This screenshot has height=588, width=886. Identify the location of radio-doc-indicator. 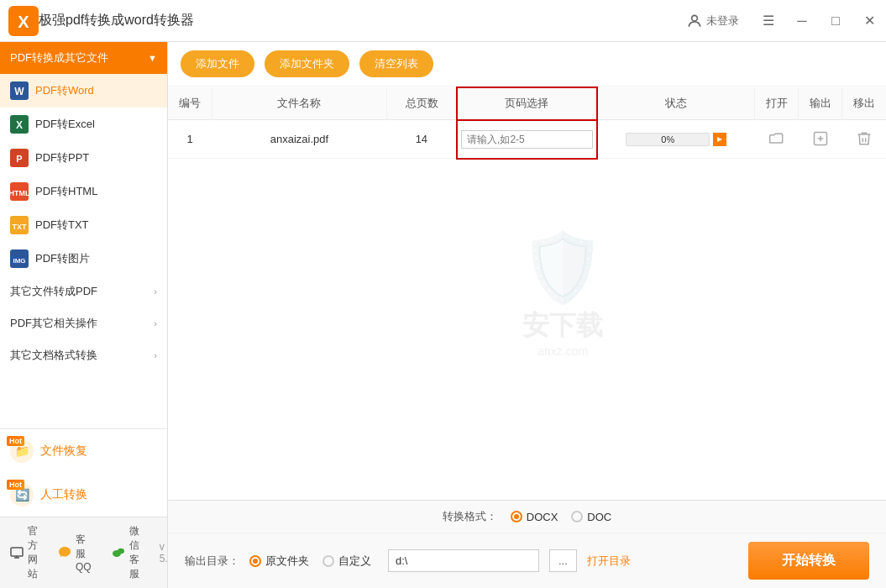
(577, 517).